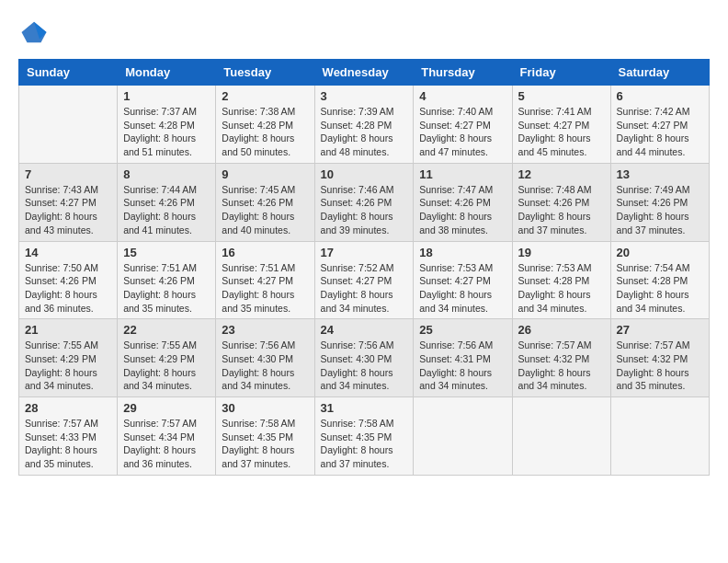 The height and width of the screenshot is (563, 728). Describe the element at coordinates (462, 175) in the screenshot. I see `day-number: 11` at that location.